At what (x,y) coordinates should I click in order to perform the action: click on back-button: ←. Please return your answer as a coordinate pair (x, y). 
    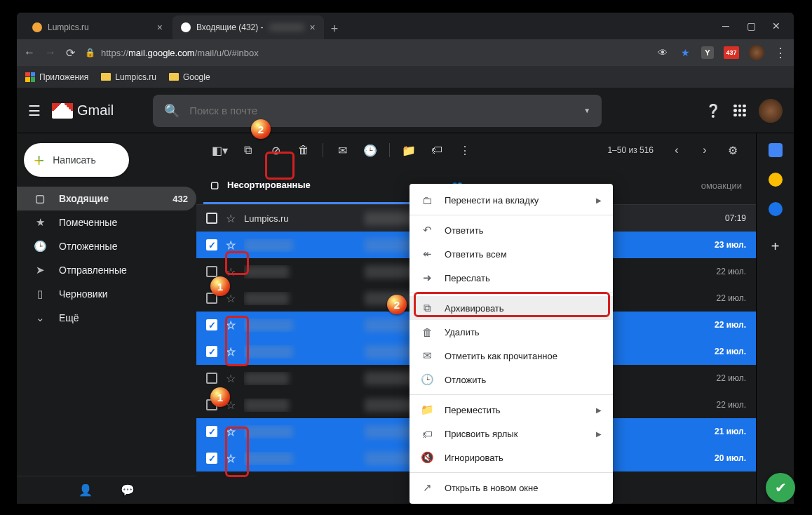
    Looking at the image, I should click on (29, 53).